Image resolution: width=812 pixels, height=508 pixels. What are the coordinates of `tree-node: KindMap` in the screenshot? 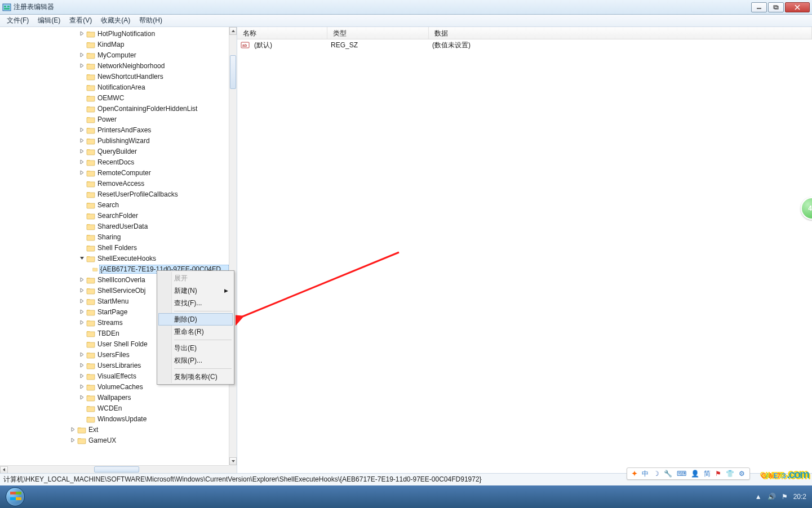 It's located at (114, 44).